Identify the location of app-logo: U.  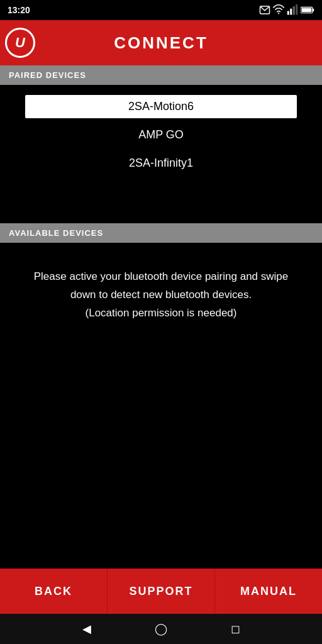
(20, 43).